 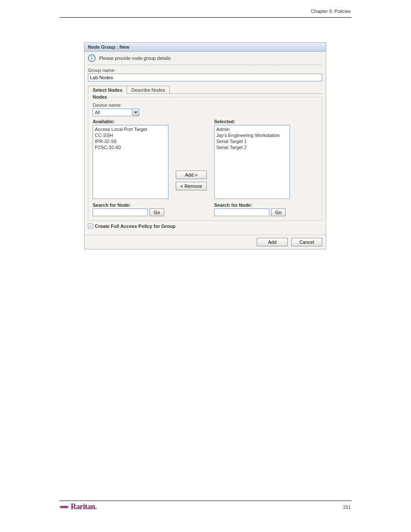 What do you see at coordinates (131, 162) in the screenshot?
I see `available-list: Access Local Port Target CC-SSH IPR-32-5…` at bounding box center [131, 162].